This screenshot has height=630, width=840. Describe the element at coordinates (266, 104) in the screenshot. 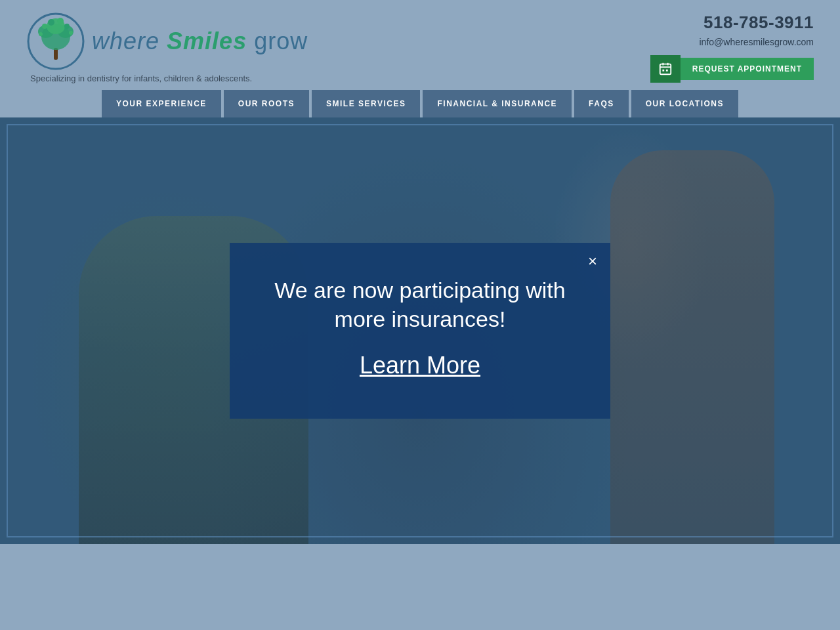

I see `nav-our-roots: OUR ROOTS` at that location.